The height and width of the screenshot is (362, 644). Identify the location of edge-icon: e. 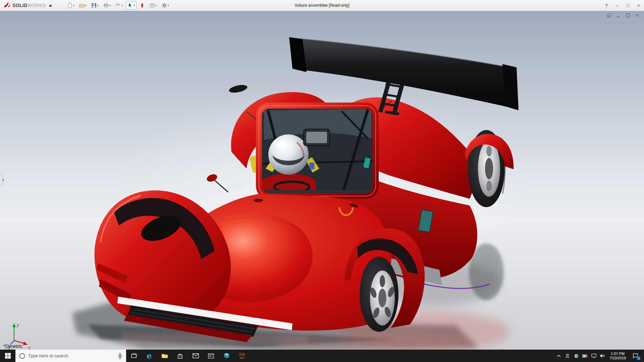
(149, 356).